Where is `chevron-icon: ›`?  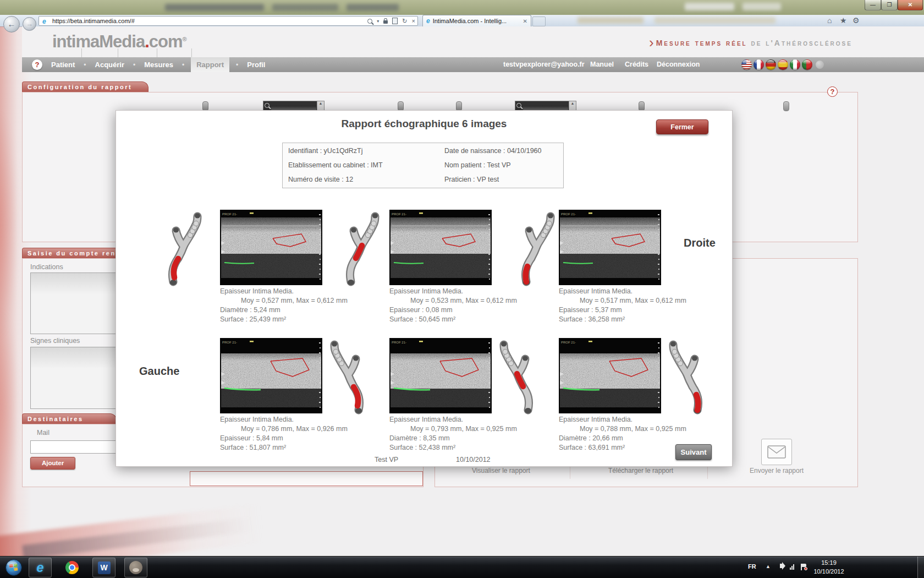 chevron-icon: › is located at coordinates (651, 42).